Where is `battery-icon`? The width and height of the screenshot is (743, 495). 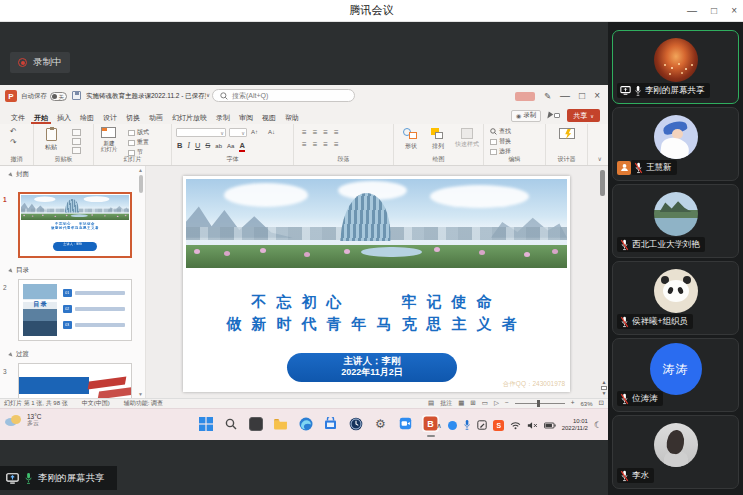
battery-icon is located at coordinates (550, 426).